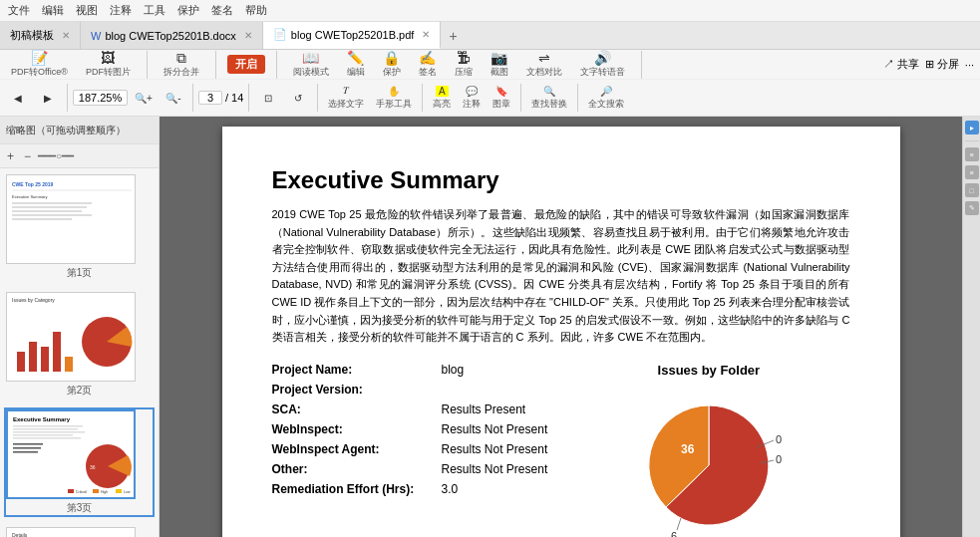 This screenshot has width=980, height=537. I want to click on fulltext-search-icon: 🔎, so click(606, 92).